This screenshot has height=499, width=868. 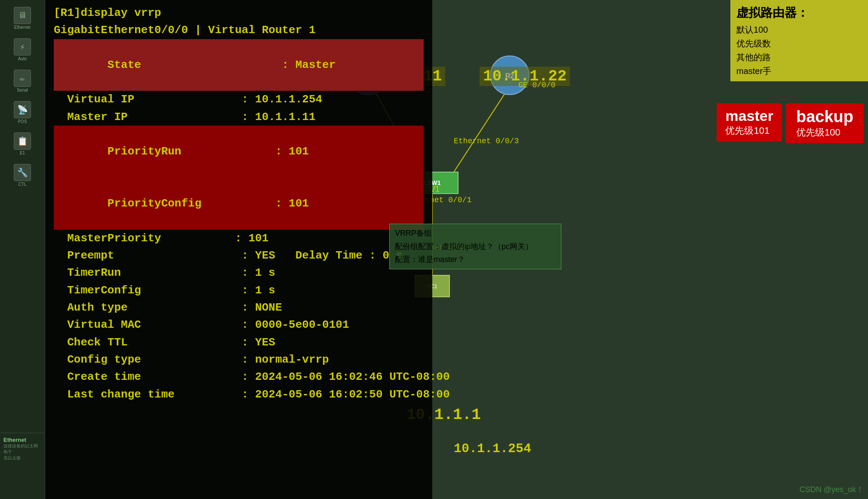 I want to click on auto-icon: ⚡, so click(x=22, y=47).